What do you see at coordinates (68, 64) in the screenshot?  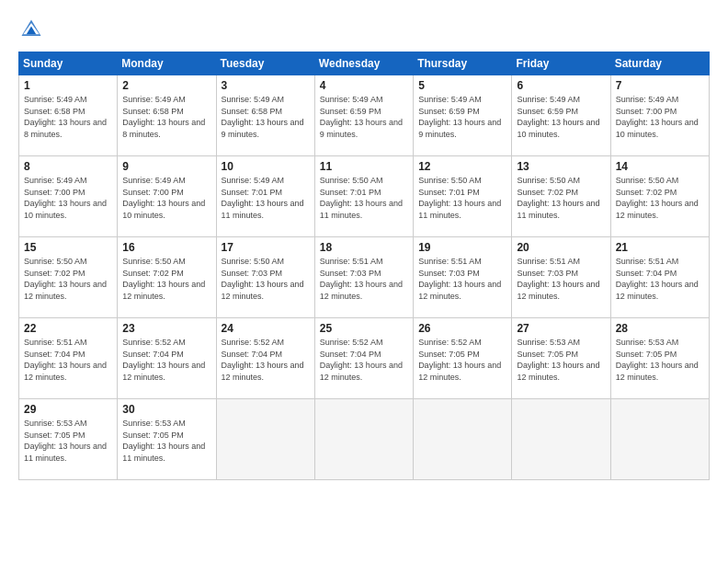 I see `header-sunday: Sunday` at bounding box center [68, 64].